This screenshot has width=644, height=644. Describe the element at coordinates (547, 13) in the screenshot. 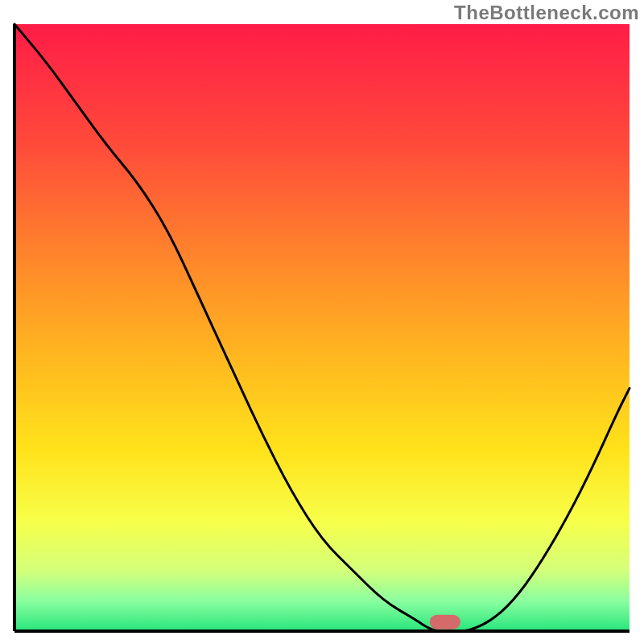

I see `watermark-text: TheBottleneck.com` at that location.